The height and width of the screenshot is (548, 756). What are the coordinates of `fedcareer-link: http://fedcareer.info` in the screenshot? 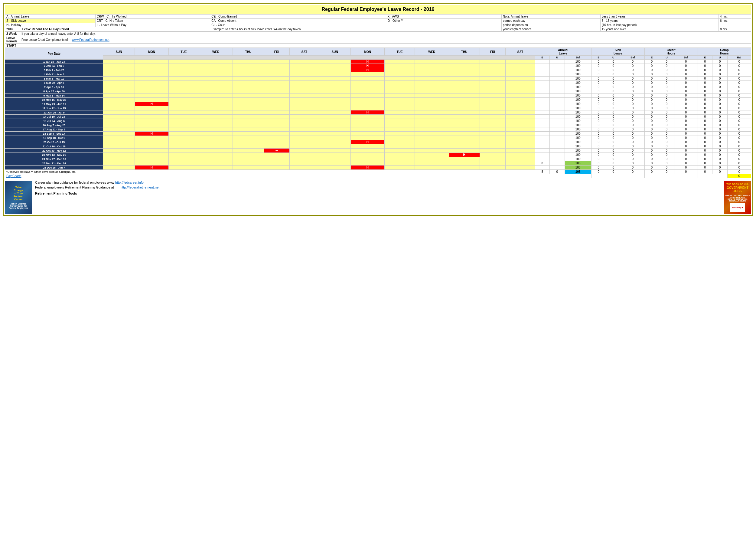 It's located at (129, 183).